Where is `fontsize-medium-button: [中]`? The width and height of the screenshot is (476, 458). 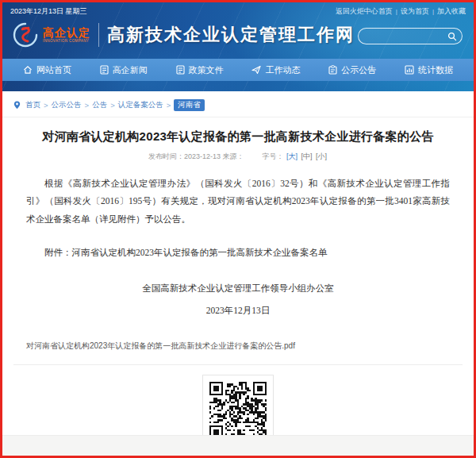
fontsize-medium-button: [中] is located at coordinates (307, 156).